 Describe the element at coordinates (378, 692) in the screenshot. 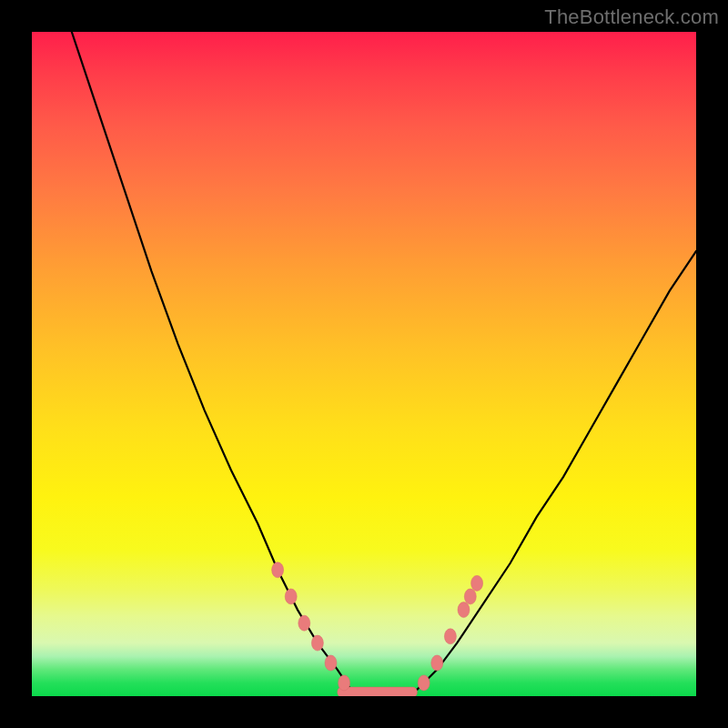

I see `valley-bar` at that location.